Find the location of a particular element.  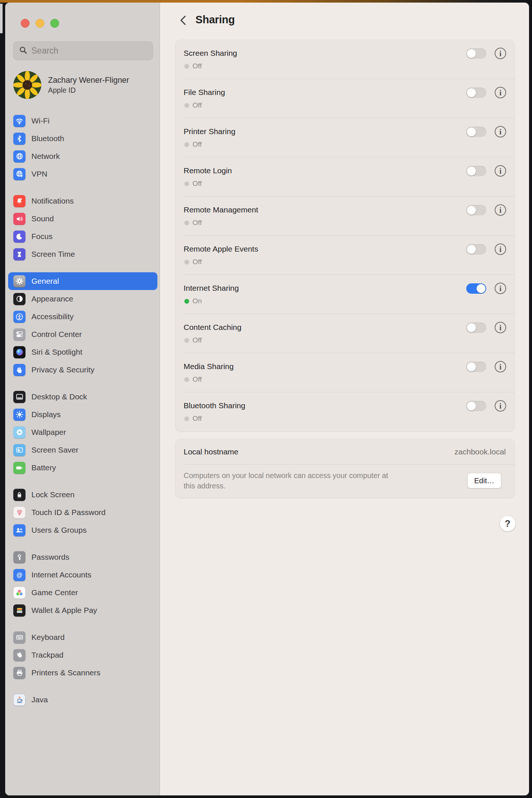

sidebar-item-game-center: Game Center is located at coordinates (83, 593).